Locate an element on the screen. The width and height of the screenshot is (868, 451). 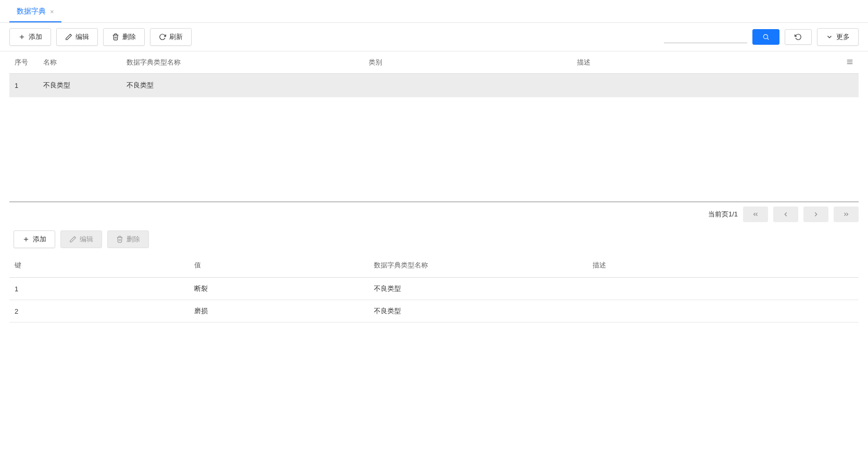
col-key: 键 is located at coordinates (99, 265).